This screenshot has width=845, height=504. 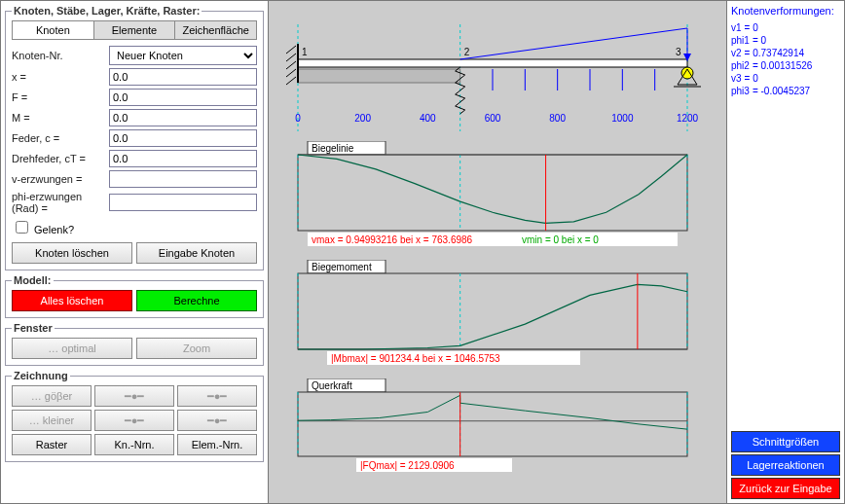 I want to click on modell-fieldset: Modell: Alles löschen Berechne, so click(x=134, y=296).